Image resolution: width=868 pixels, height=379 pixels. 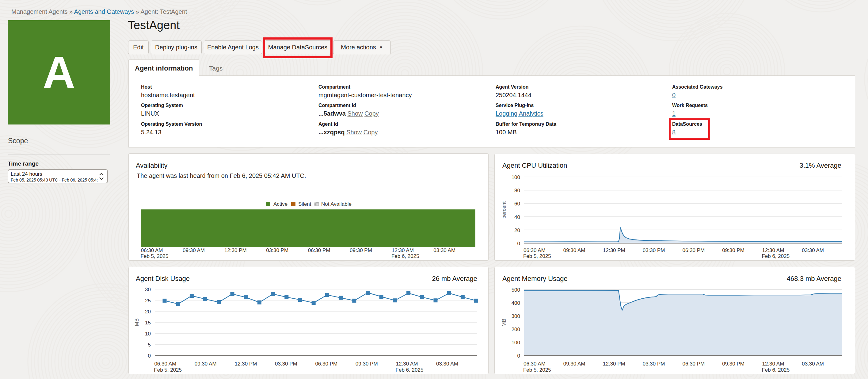 I want to click on svg-text: Not Available, so click(x=336, y=204).